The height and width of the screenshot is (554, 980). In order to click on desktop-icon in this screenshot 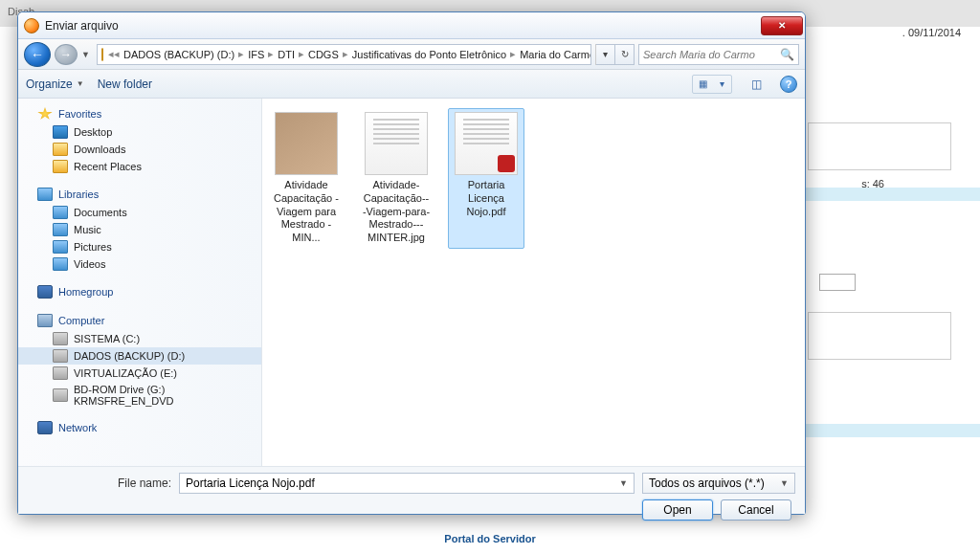, I will do `click(60, 132)`.